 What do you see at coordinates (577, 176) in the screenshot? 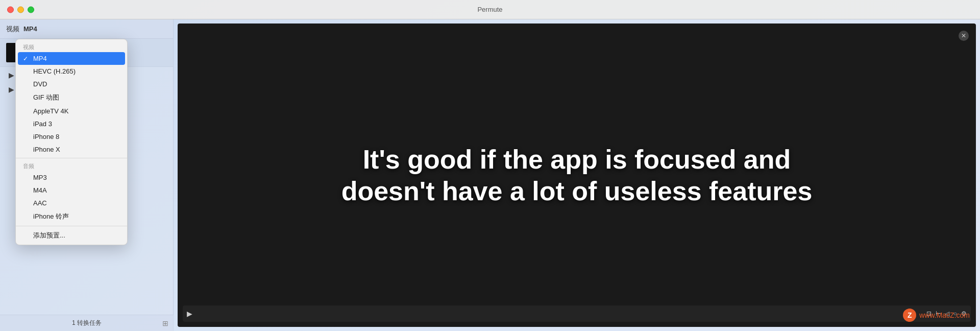
I see `video-text-overlay: It's good if the app is focused and does…` at bounding box center [577, 176].